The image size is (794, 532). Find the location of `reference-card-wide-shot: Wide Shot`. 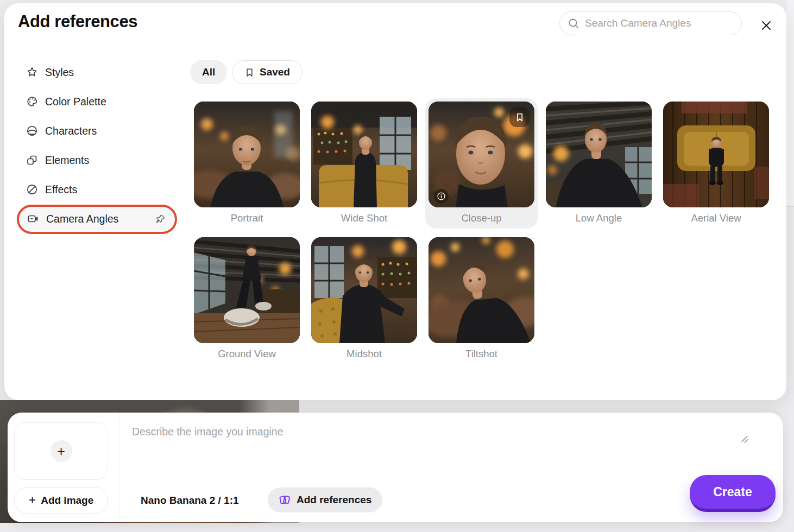

reference-card-wide-shot: Wide Shot is located at coordinates (364, 169).